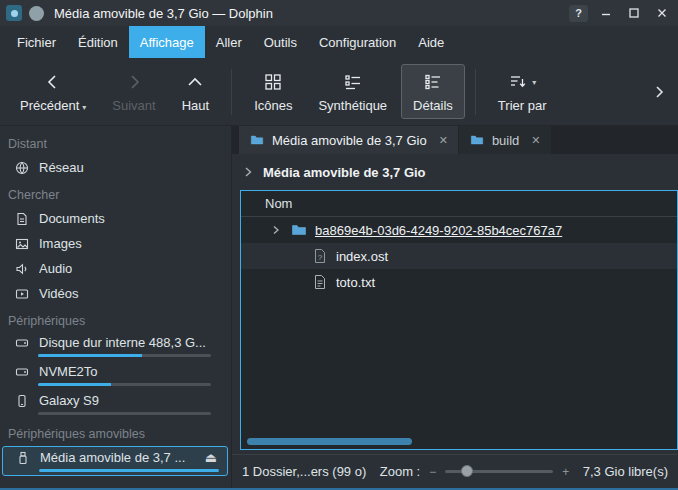 The image size is (678, 490). I want to click on menu-edition: Édition, so click(98, 42).